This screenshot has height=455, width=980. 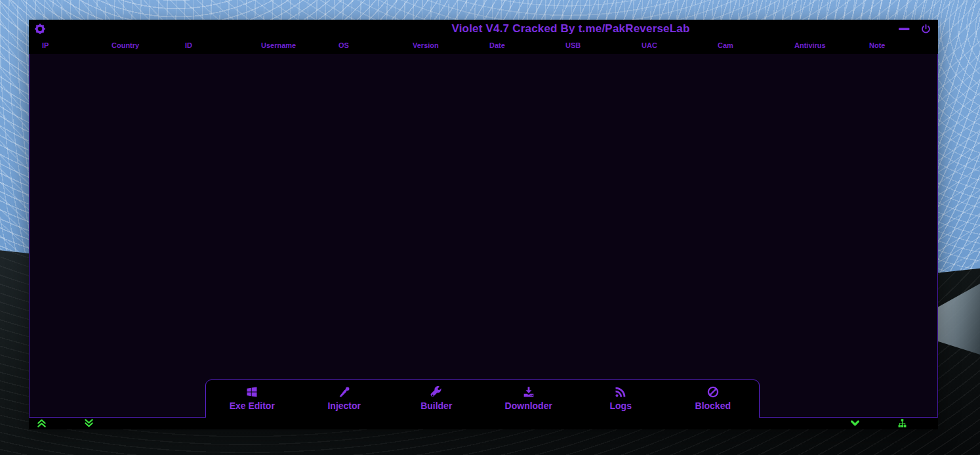 What do you see at coordinates (252, 399) in the screenshot?
I see `tab-exe-editor: Exe Editor` at bounding box center [252, 399].